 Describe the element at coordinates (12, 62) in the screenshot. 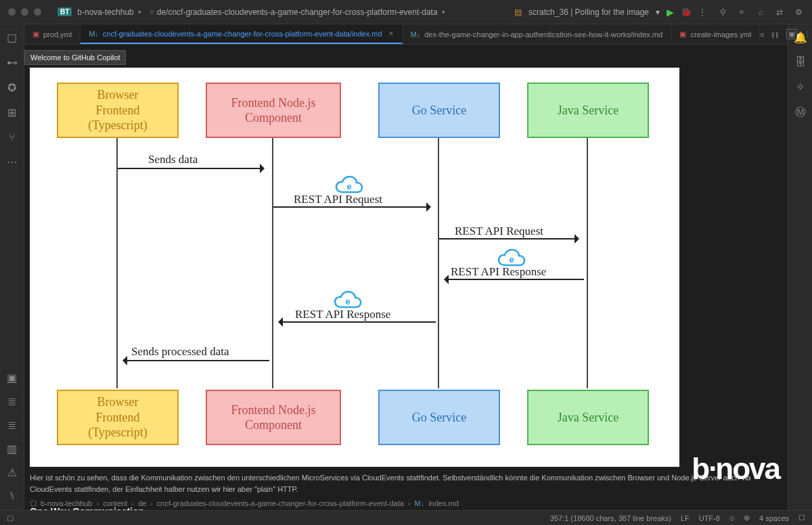

I see `commit-icon: ⊷` at that location.